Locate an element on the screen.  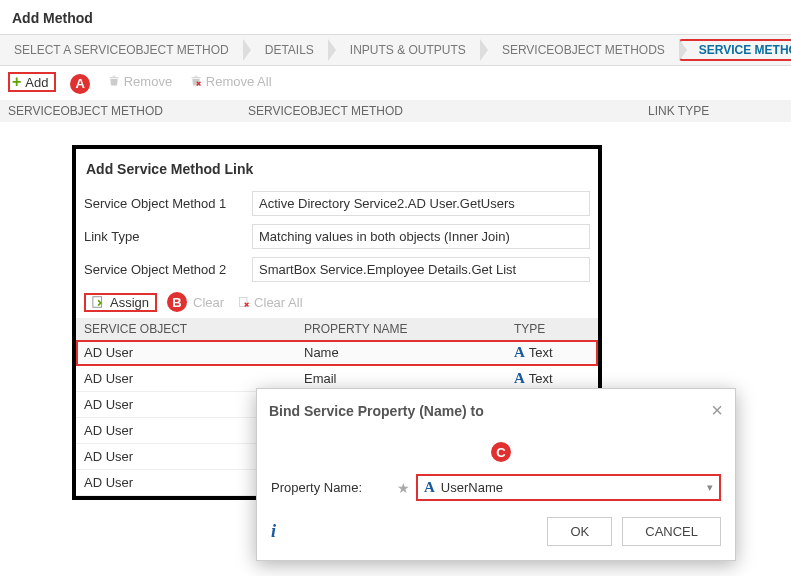
trash-icon is located at coordinates (114, 81).